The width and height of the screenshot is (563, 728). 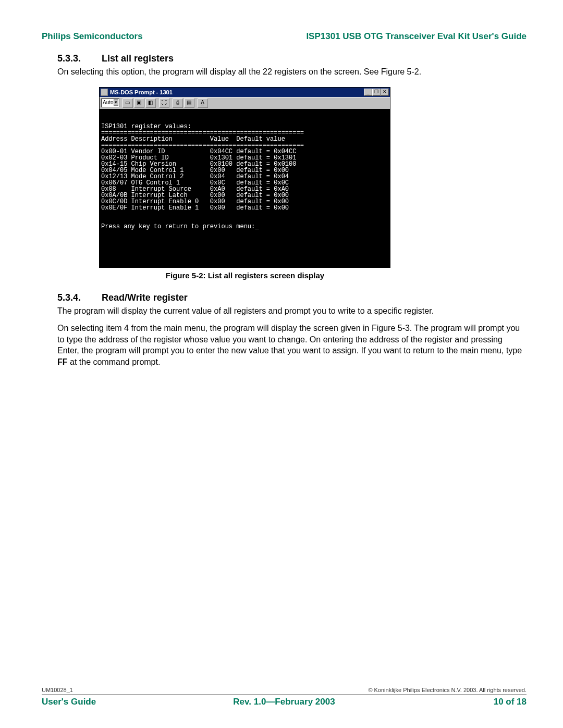 I want to click on toolbar-mark-icon: ◧, so click(x=151, y=103).